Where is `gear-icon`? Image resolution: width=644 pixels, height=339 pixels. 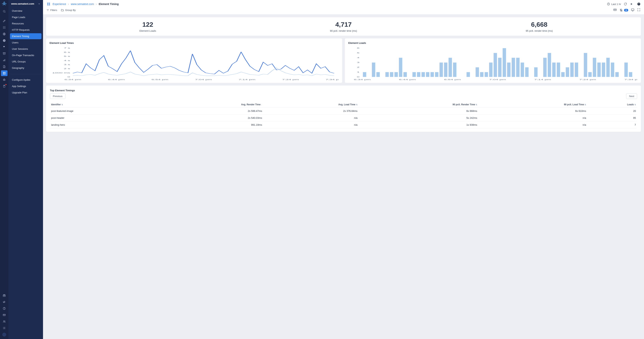
gear-icon is located at coordinates (4, 328).